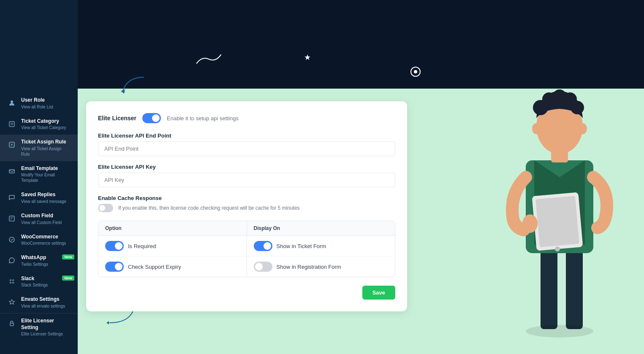  I want to click on sidebar-item-user-role: User Role View all Role List, so click(39, 103).